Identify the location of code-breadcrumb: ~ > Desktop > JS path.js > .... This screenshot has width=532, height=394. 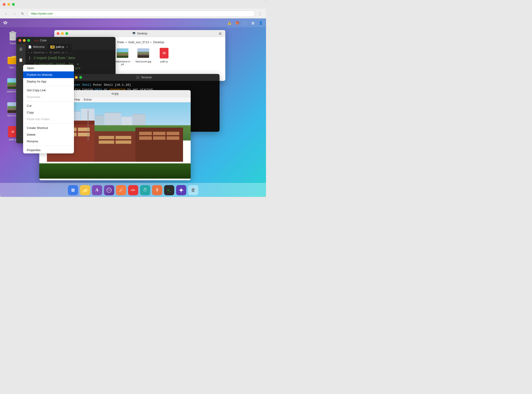
(71, 52).